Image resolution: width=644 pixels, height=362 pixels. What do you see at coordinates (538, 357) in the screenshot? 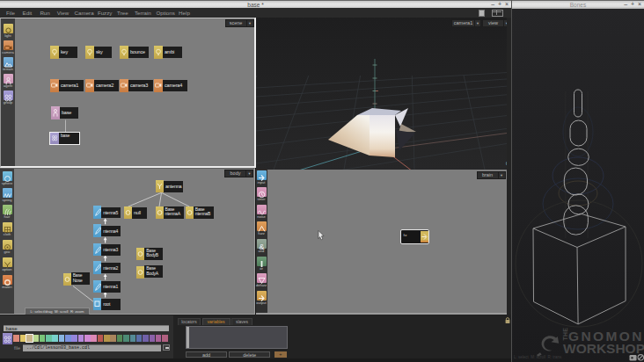
I see `svg-text: L: select M: scroll R: trans` at bounding box center [538, 357].